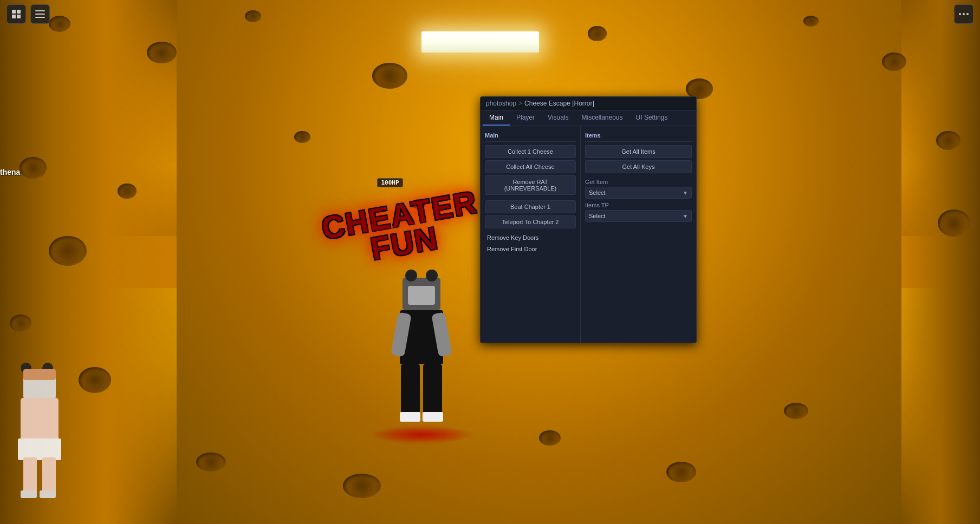 The height and width of the screenshot is (524, 980). I want to click on items-tp-dropdown-arrow: ▼, so click(685, 217).